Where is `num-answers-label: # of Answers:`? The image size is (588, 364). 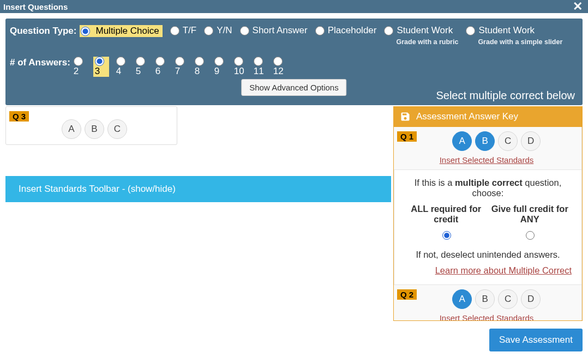
num-answers-label: # of Answers: is located at coordinates (40, 63).